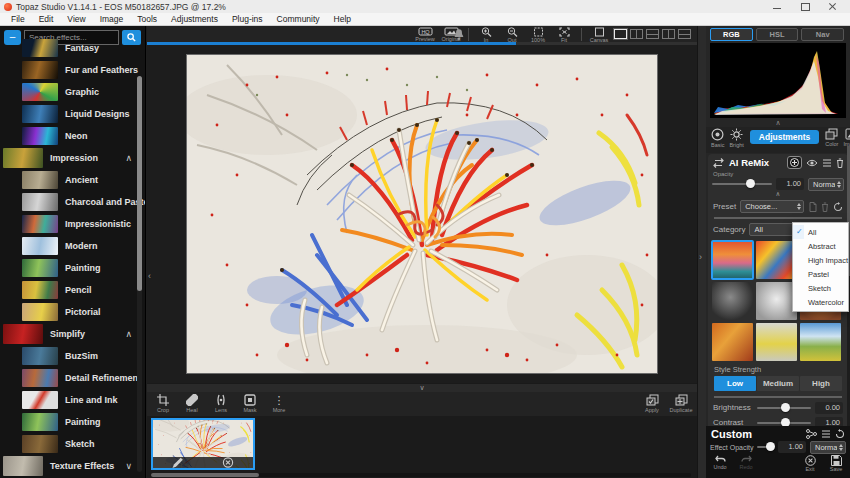  I want to click on zoom-100-button: 100%, so click(538, 35).